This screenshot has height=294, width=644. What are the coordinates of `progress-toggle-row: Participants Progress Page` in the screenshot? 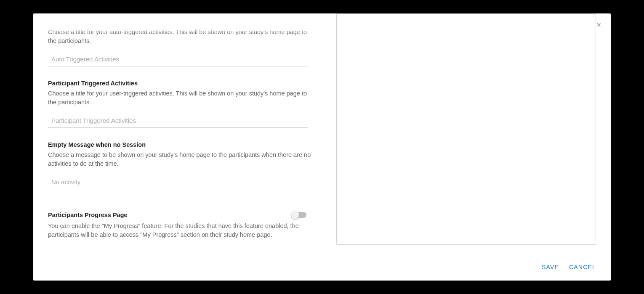 It's located at (181, 215).